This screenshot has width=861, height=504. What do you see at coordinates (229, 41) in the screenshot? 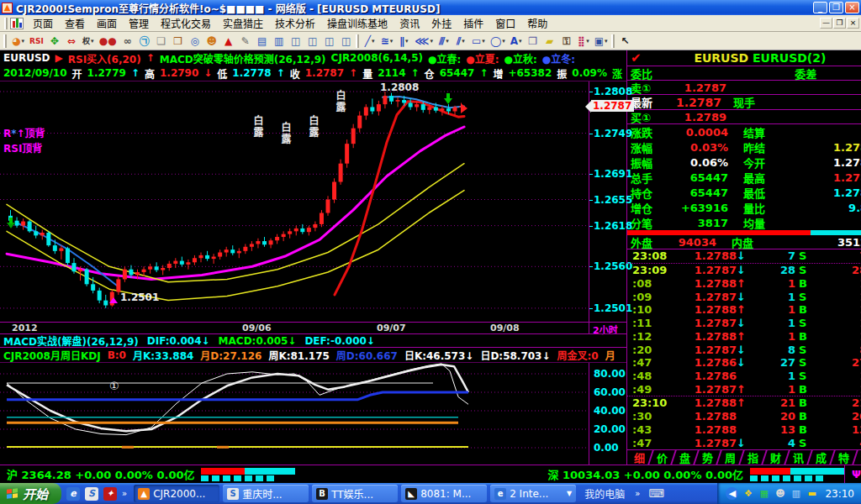
I see `alert-icon: ▲` at bounding box center [229, 41].